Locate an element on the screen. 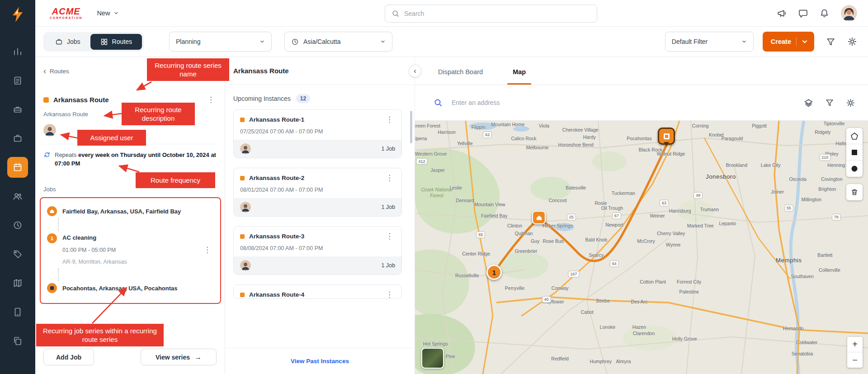 This screenshot has height=374, width=868. job-title: AC cleaning is located at coordinates (138, 238).